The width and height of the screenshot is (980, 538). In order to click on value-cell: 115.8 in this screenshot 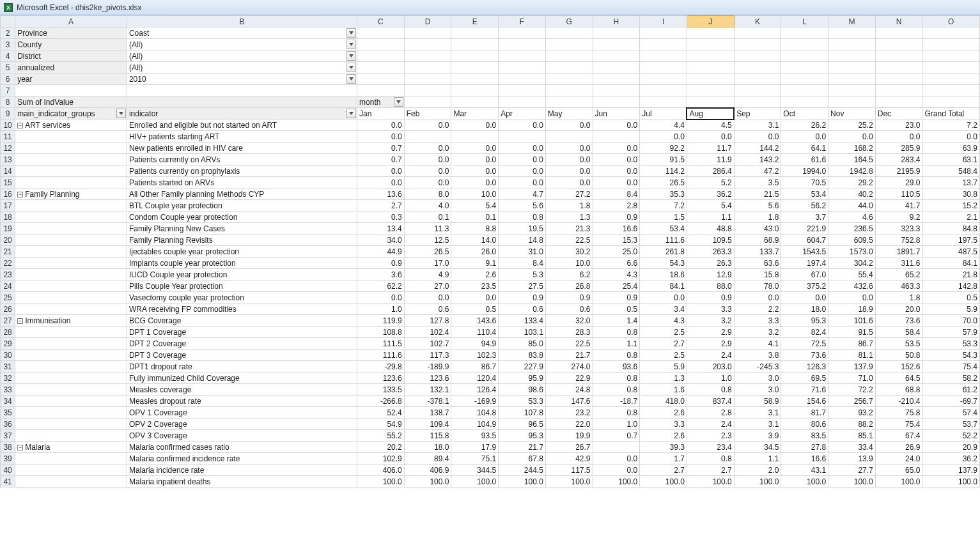, I will do `click(428, 436)`.